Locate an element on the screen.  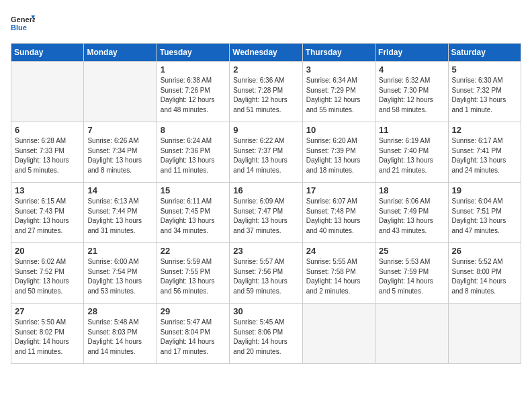
calendar-day-cell: 8Sunrise: 6:24 AM Sunset: 7:36 PM Daylig… is located at coordinates (193, 152).